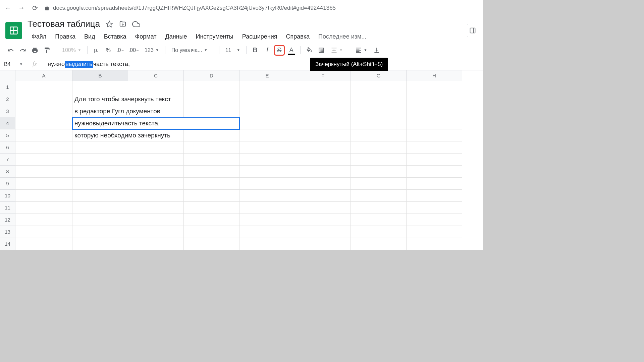 The image size is (644, 362). I want to click on name-box: B4 ▼, so click(13, 64).